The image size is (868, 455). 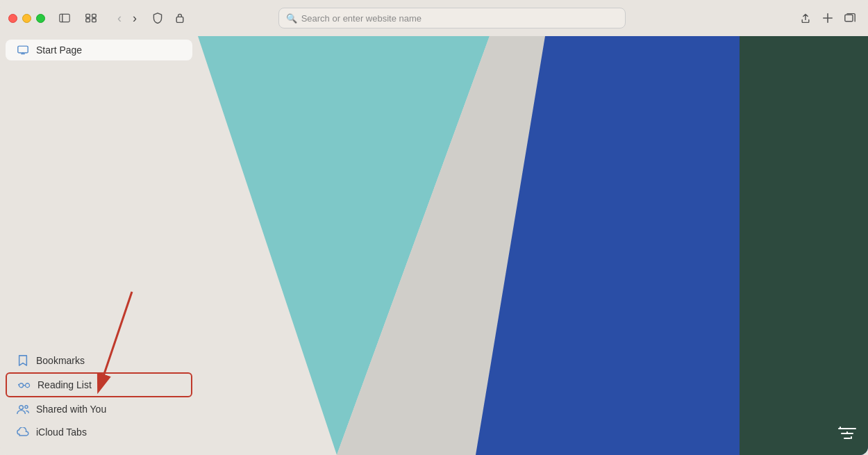 I want to click on bookmark-icon, so click(x=23, y=361).